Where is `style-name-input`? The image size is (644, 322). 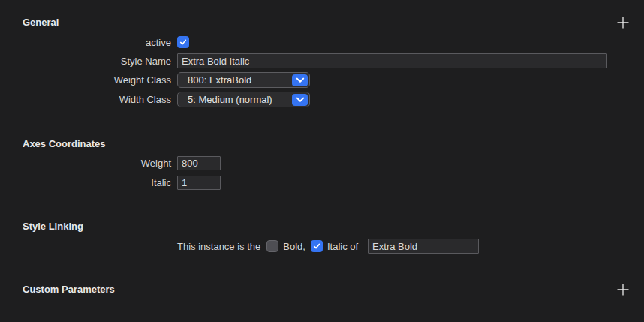 style-name-input is located at coordinates (392, 61).